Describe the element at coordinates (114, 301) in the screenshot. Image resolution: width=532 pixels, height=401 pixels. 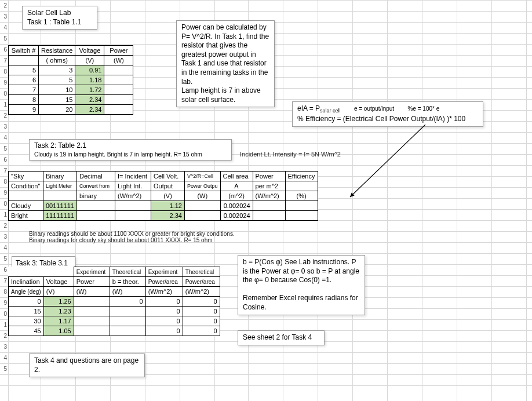
I see `task3-table: Experiment Theoretical Experiment Theore…` at that location.